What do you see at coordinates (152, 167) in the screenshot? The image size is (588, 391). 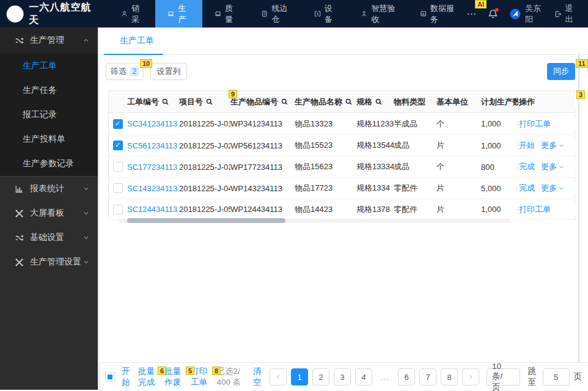 I see `order-no-link: SC177234113` at bounding box center [152, 167].